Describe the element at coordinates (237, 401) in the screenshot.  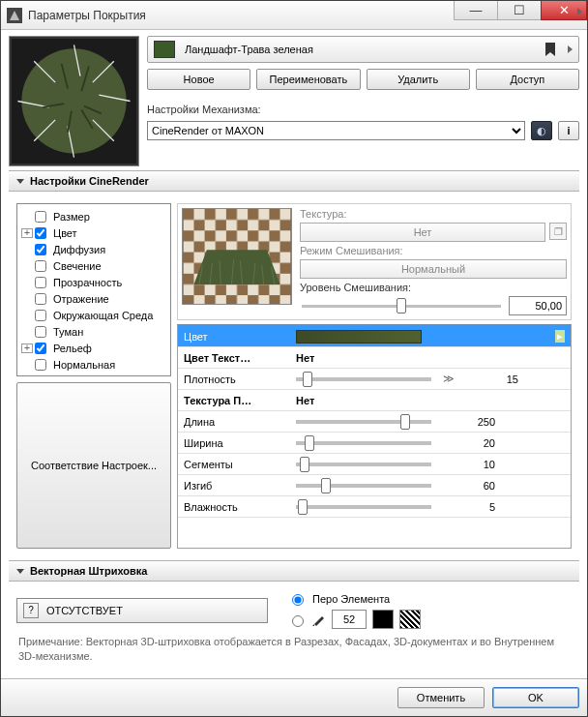
I see `property-name: Текстура П…` at that location.